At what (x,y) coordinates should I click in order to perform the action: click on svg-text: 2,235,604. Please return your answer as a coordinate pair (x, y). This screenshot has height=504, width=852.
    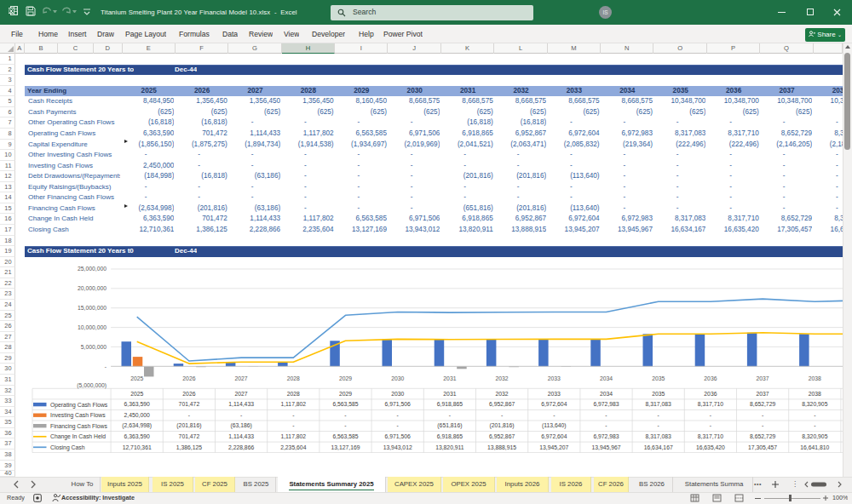
    Looking at the image, I should click on (293, 448).